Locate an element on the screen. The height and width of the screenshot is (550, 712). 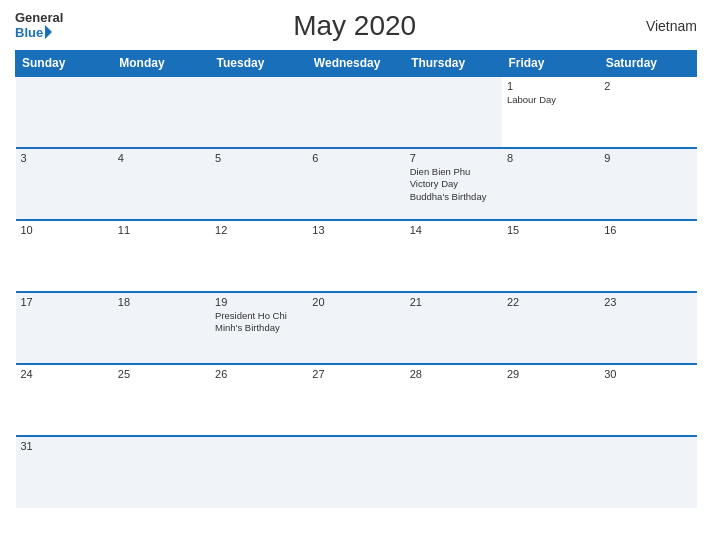
weekday-header-wednesday: Wednesday is located at coordinates (356, 64).